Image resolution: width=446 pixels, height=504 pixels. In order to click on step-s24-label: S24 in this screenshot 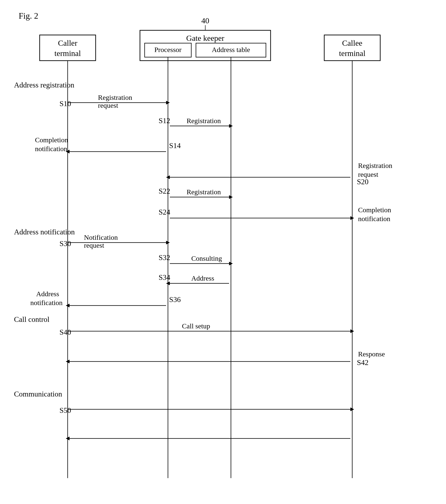, I will do `click(164, 212)`.